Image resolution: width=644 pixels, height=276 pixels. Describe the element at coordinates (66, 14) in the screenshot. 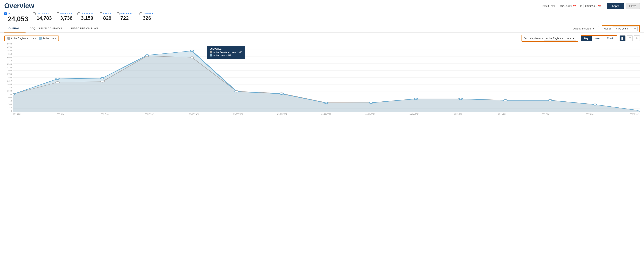

I see `plan-label-plus_annual: Plus Annual` at that location.